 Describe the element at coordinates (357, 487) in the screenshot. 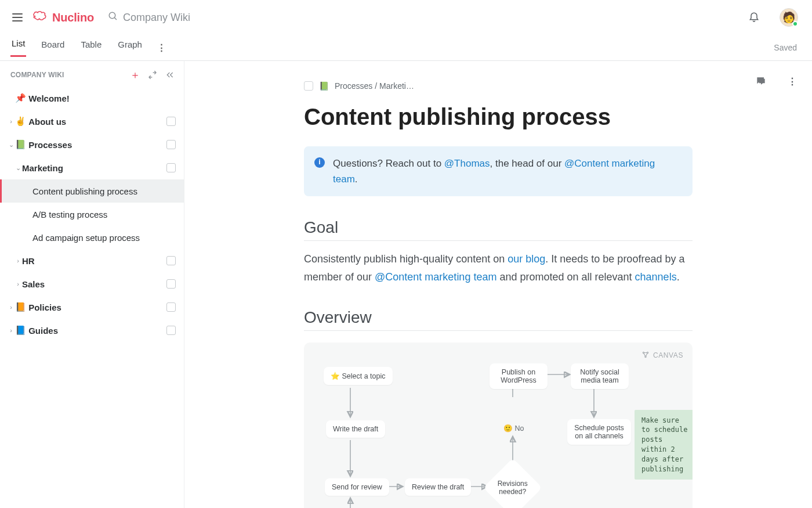

I see `canvas-node-send-review: Send for review` at that location.